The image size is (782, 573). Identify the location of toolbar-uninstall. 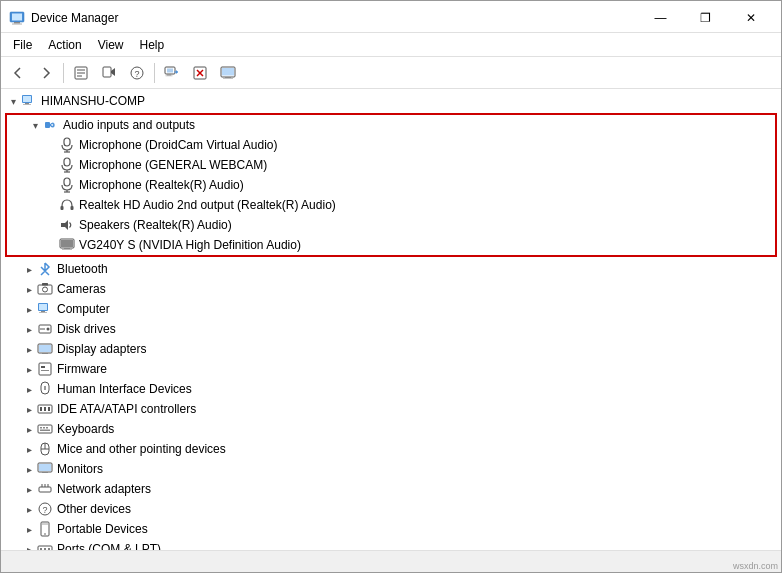
(200, 73).